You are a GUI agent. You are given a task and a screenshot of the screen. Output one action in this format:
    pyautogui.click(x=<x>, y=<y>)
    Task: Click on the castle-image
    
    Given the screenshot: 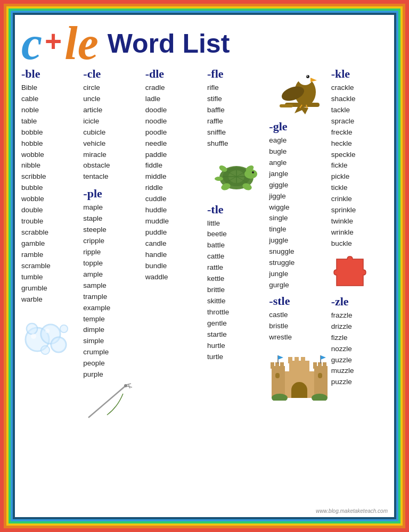 What is the action you would take?
    pyautogui.click(x=297, y=375)
    